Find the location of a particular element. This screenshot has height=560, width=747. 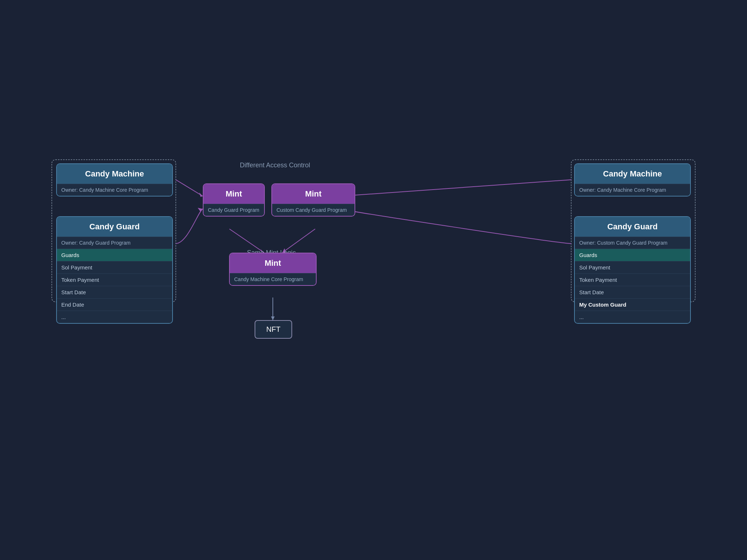

mint-left-card: Mint Candy Guard Program is located at coordinates (234, 200).